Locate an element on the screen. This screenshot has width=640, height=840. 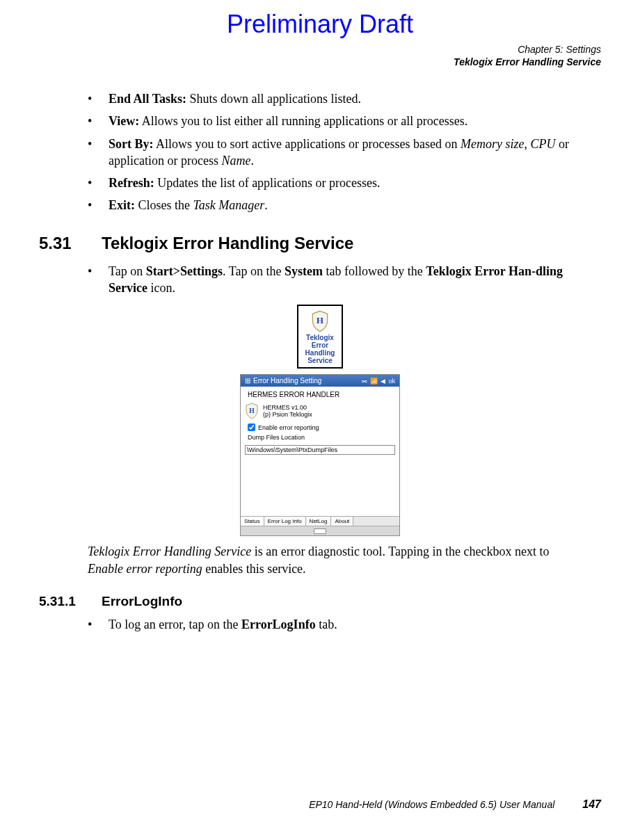
icon-label-l1: Teklogix is located at coordinates (320, 338).